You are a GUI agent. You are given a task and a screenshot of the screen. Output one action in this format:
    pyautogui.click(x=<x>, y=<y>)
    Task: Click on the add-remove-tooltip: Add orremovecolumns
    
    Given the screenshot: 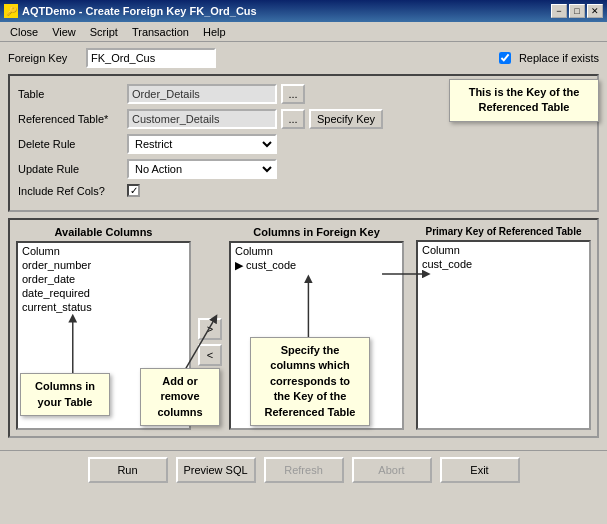 What is the action you would take?
    pyautogui.click(x=180, y=397)
    